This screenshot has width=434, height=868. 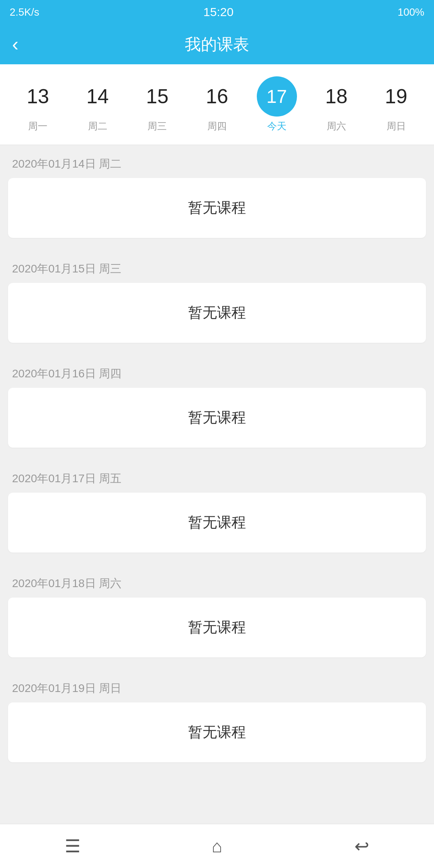 I want to click on day-label: 周日, so click(x=396, y=126).